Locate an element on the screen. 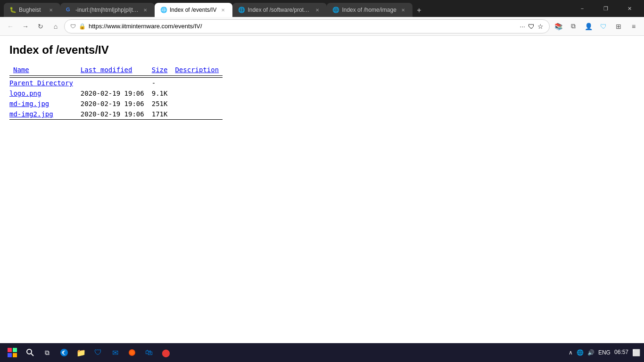 The image size is (644, 362). edge-icon is located at coordinates (64, 353).